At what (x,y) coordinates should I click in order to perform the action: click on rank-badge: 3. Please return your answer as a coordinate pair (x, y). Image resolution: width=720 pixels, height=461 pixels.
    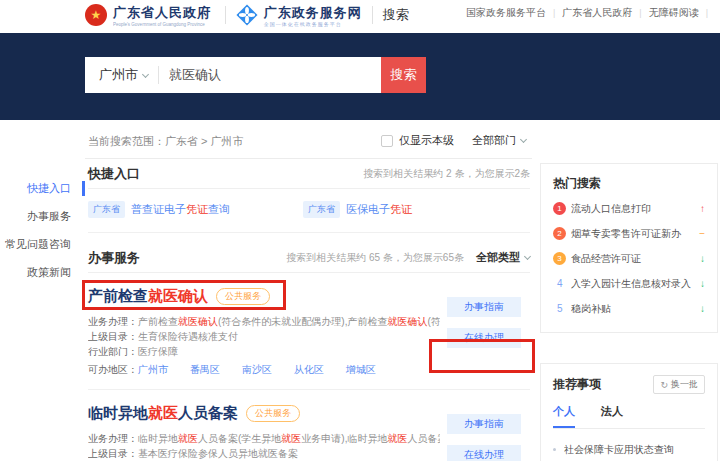
    Looking at the image, I should click on (562, 258).